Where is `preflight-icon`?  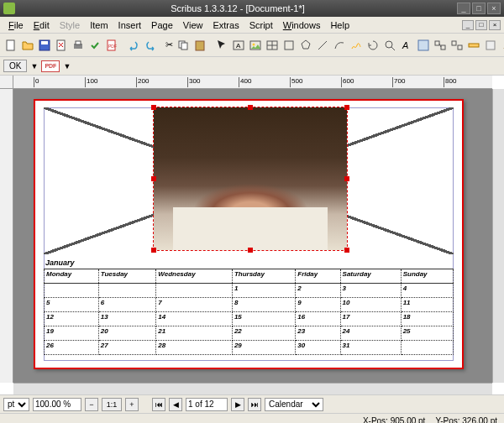
preflight-icon is located at coordinates (95, 45).